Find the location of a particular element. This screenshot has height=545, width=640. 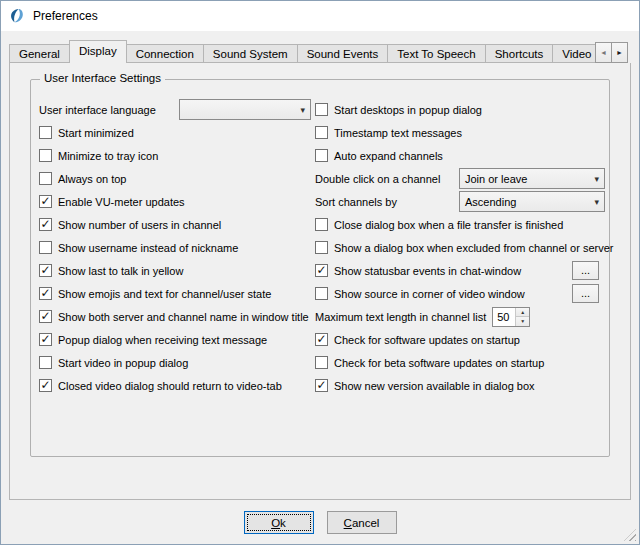

max-text-length-spin-buttons: ▲▼ is located at coordinates (522, 317).